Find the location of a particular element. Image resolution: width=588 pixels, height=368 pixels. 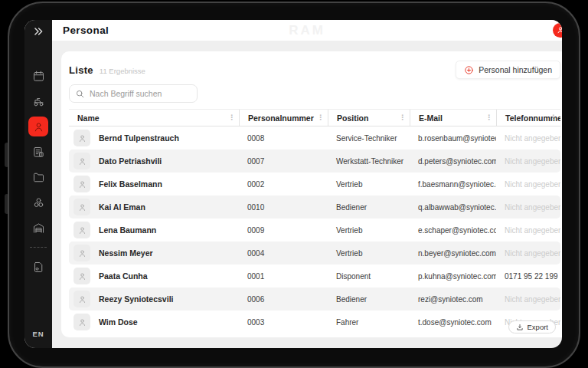

sidebar-item-groups is located at coordinates (38, 202).